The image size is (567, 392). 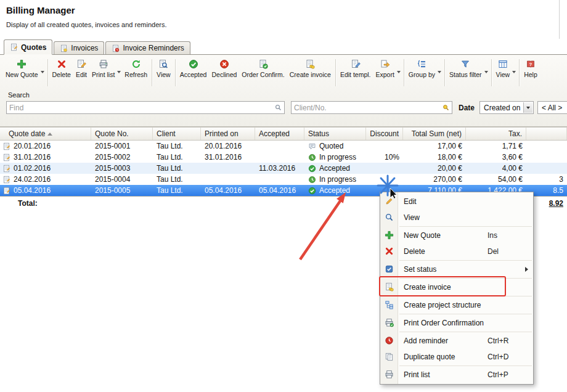 What do you see at coordinates (390, 340) in the screenshot?
I see `add-reminder-icon` at bounding box center [390, 340].